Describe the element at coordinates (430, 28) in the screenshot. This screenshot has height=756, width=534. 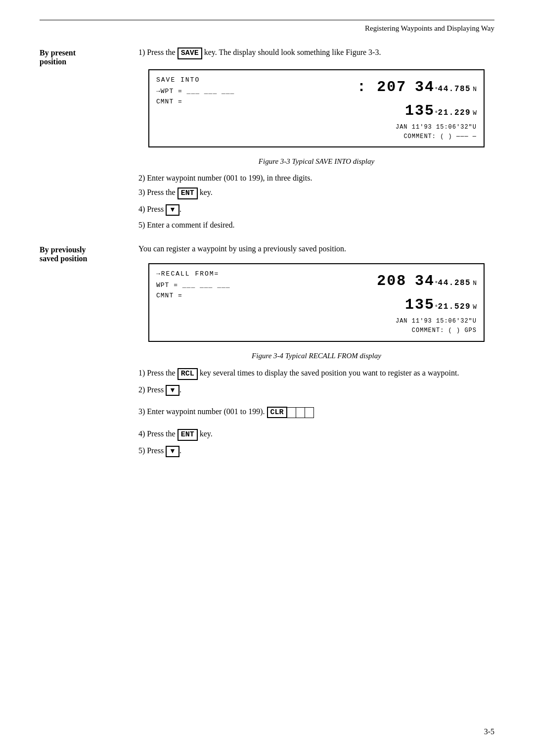
I see `header-title: Registering Waypoints and Displaying Way` at that location.